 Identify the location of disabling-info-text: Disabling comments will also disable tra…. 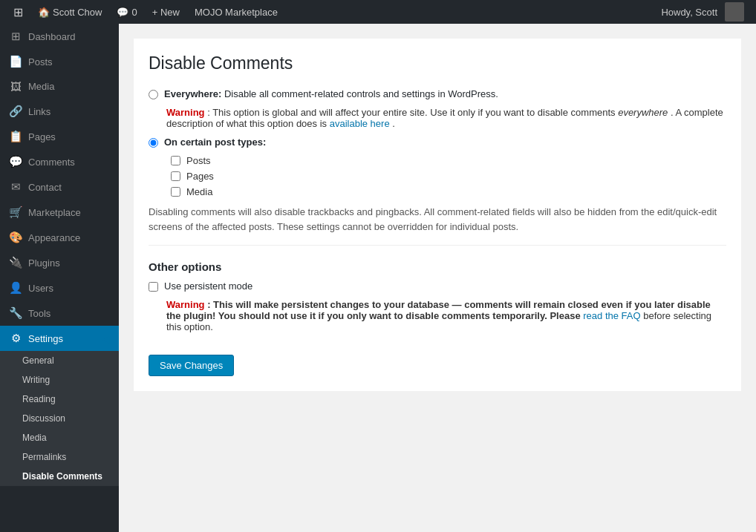
(437, 220).